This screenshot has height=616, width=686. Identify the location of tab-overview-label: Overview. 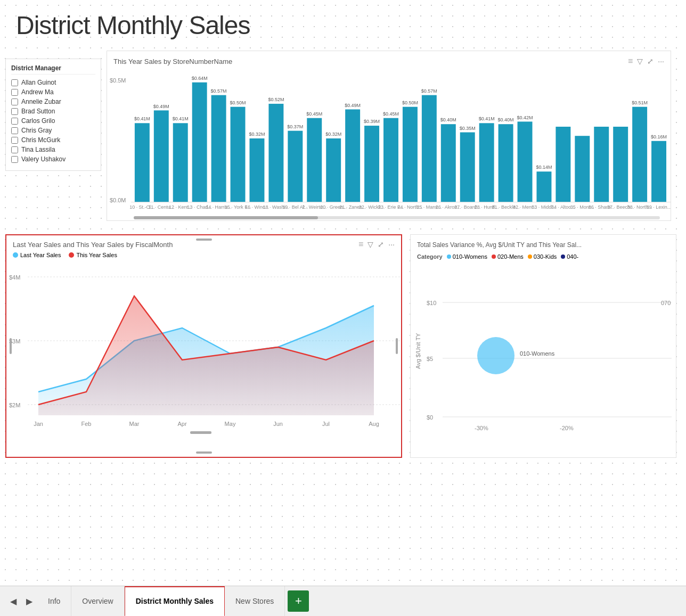
(97, 601).